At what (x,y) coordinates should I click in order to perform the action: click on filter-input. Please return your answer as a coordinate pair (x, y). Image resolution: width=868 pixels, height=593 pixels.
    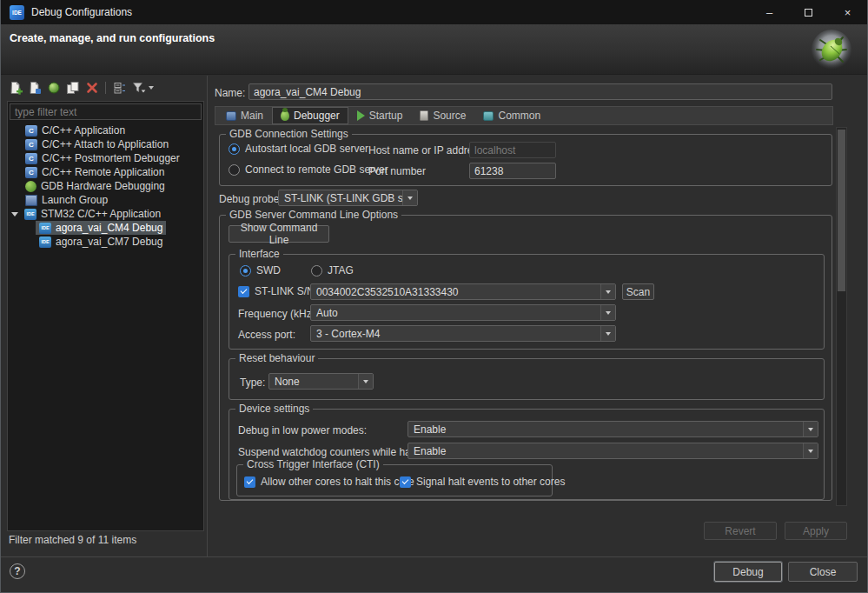
    Looking at the image, I should click on (106, 111).